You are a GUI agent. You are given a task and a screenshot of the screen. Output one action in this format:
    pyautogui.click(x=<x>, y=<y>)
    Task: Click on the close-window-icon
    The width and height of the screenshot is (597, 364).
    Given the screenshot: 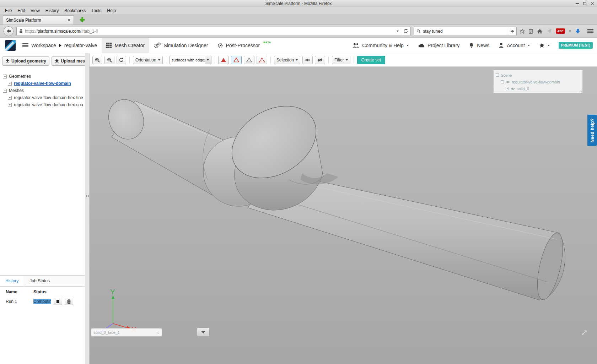 What is the action you would take?
    pyautogui.click(x=592, y=4)
    